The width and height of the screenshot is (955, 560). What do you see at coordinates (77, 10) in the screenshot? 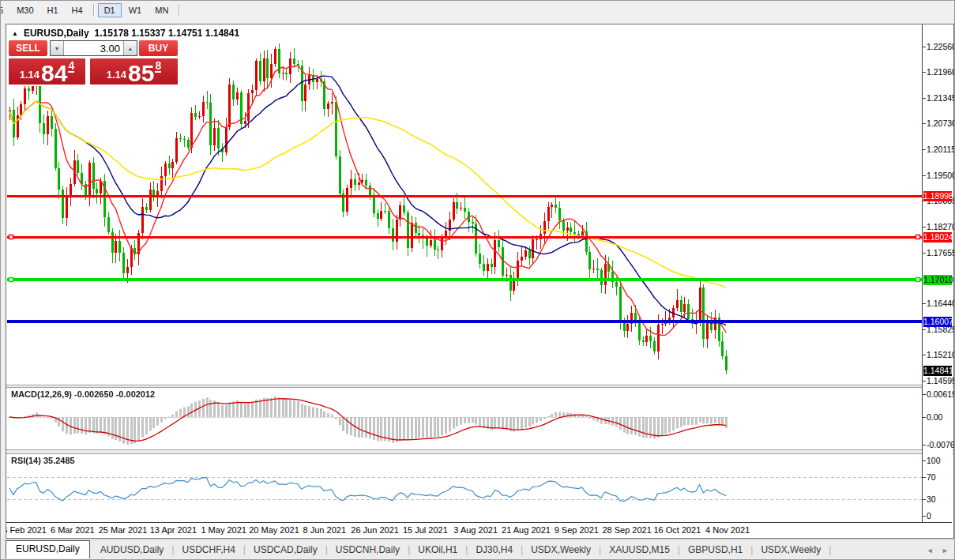
I see `timeframe-button-h4: H4` at bounding box center [77, 10].